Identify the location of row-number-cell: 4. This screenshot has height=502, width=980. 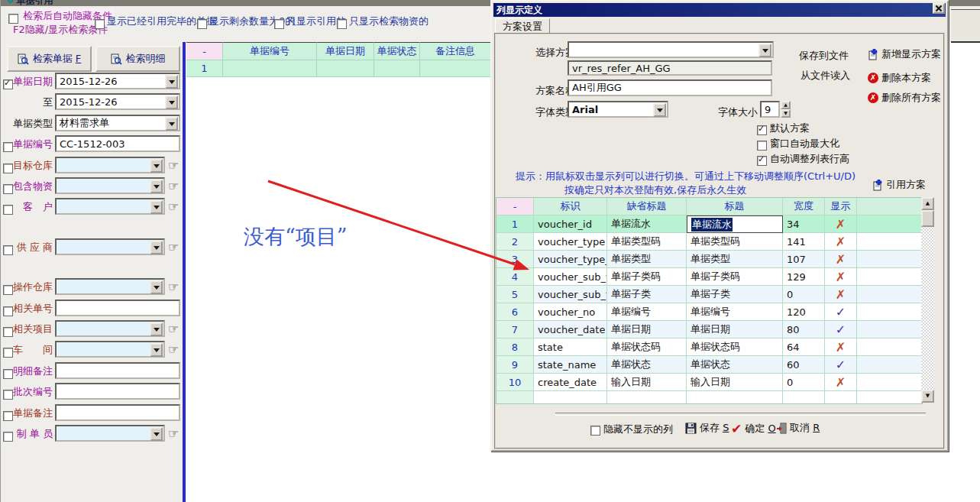
(515, 277).